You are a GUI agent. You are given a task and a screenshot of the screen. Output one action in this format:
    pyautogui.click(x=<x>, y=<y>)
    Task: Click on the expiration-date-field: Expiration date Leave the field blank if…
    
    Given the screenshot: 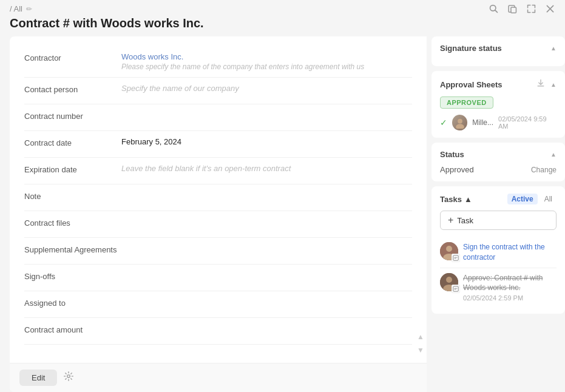 What is the action you would take?
    pyautogui.click(x=218, y=171)
    